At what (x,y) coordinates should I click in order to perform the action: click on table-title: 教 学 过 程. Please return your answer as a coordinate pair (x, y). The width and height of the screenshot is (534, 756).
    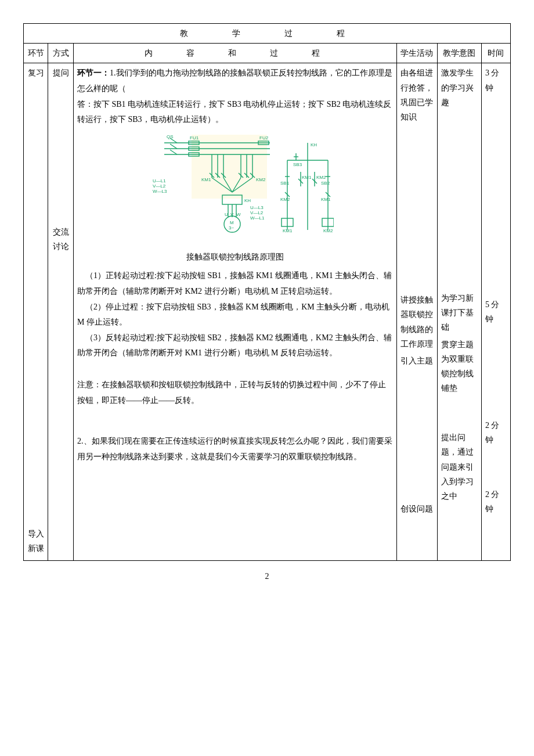
    Looking at the image, I should click on (267, 34).